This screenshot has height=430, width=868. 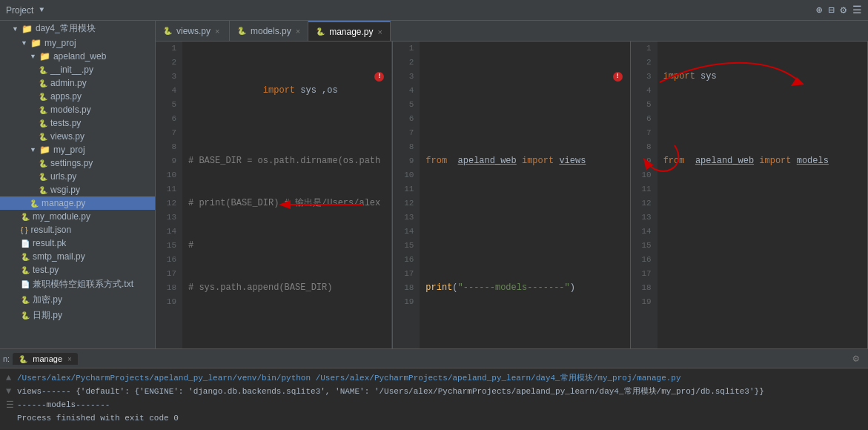 What do you see at coordinates (831, 10) in the screenshot?
I see `toolbar-icon-2: ⊟` at bounding box center [831, 10].